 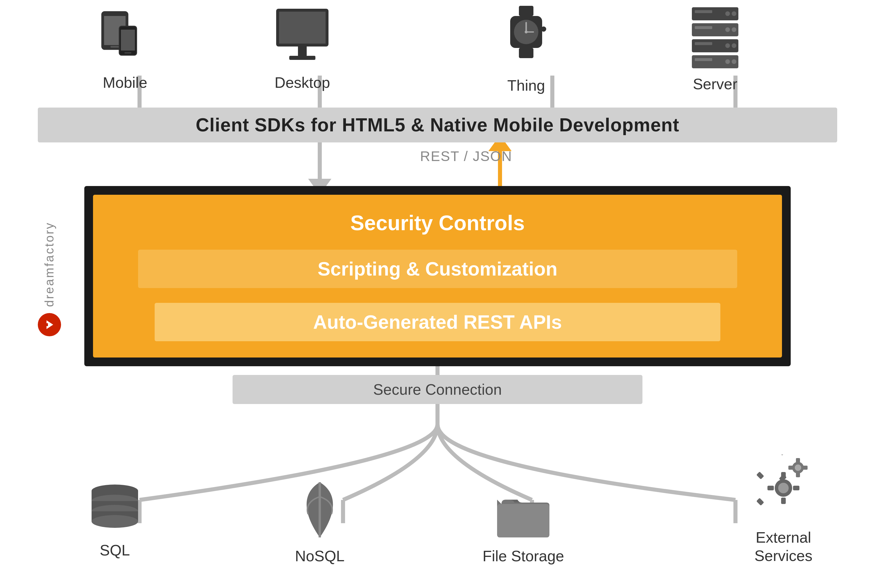 What do you see at coordinates (783, 489) in the screenshot?
I see `external-services-icon` at bounding box center [783, 489].